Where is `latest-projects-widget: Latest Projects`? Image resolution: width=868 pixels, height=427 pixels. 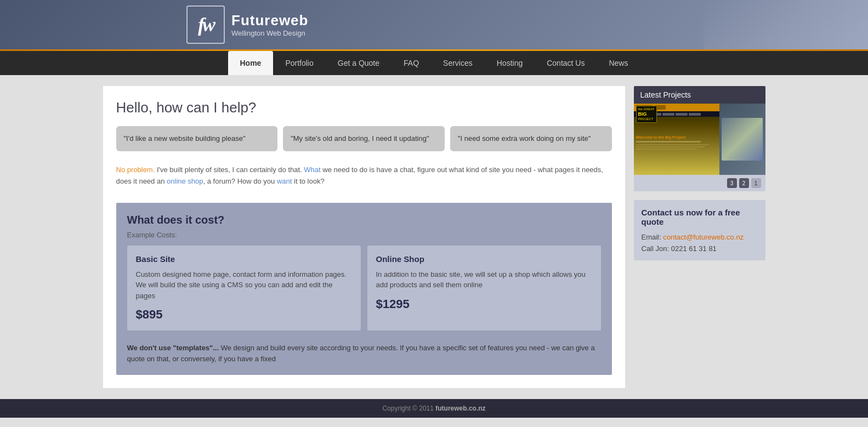
latest-projects-widget: Latest Projects is located at coordinates (700, 139).